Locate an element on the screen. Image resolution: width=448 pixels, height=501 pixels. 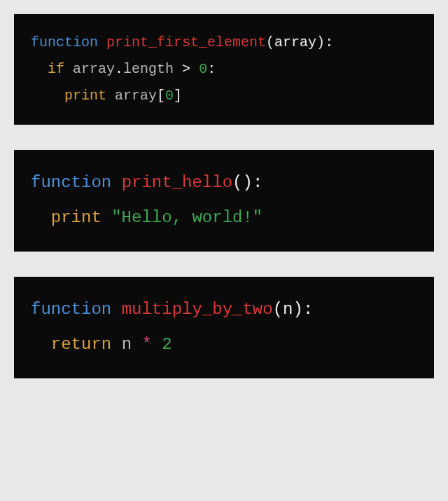
code-token: multiply_by_two is located at coordinates (197, 310).